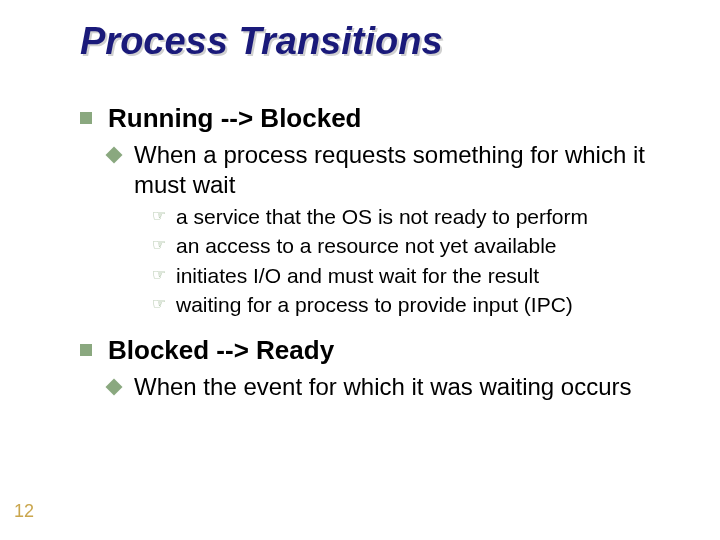  I want to click on section-1-item-0-text: a service that the OS is not ready to pe…, so click(382, 216).